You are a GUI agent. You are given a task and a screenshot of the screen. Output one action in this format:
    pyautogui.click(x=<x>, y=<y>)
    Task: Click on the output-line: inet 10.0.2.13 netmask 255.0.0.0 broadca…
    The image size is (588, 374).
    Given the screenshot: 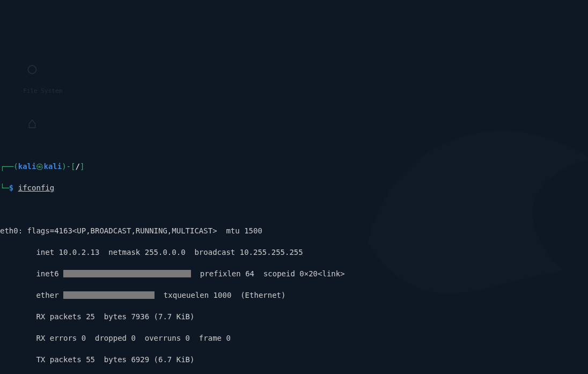 What is the action you would take?
    pyautogui.click(x=294, y=252)
    